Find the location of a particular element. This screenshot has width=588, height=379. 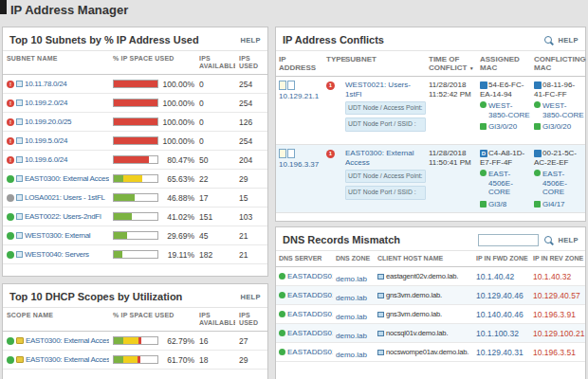

scope-row: EAST0300: External Access 61.70% 18 29 is located at coordinates (135, 360).